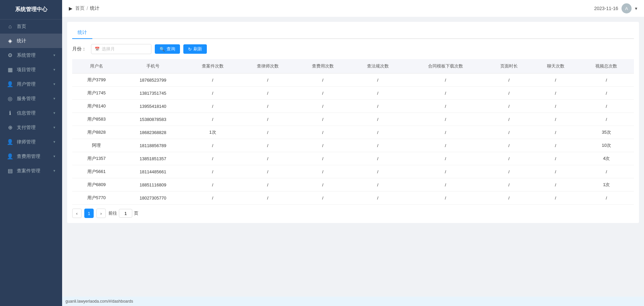  What do you see at coordinates (153, 185) in the screenshot?
I see `cell-phone: 18851116809` at bounding box center [153, 185].